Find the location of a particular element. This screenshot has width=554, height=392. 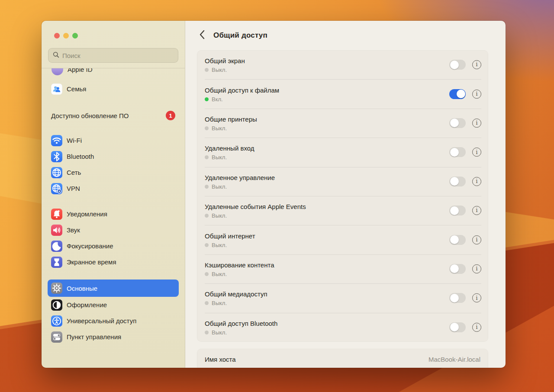

service-toggle-printer-sharing is located at coordinates (457, 123).